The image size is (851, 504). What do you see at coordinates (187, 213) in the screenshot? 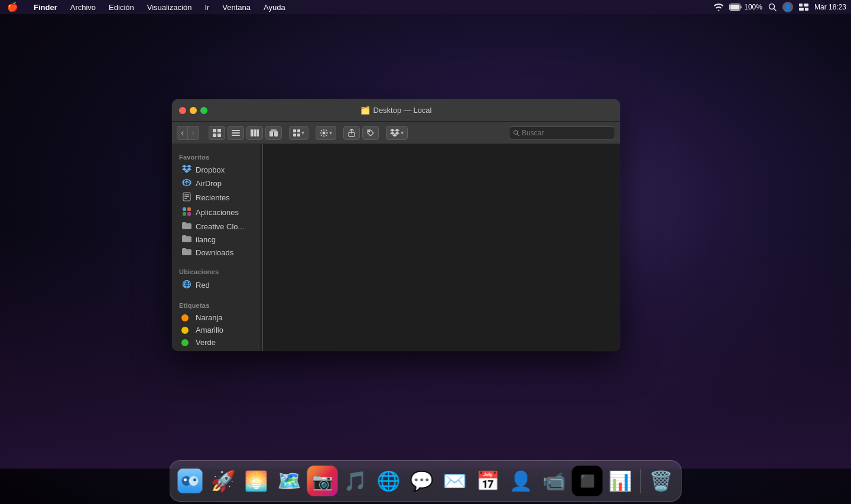
I see `aplicaciones-icon` at bounding box center [187, 213].